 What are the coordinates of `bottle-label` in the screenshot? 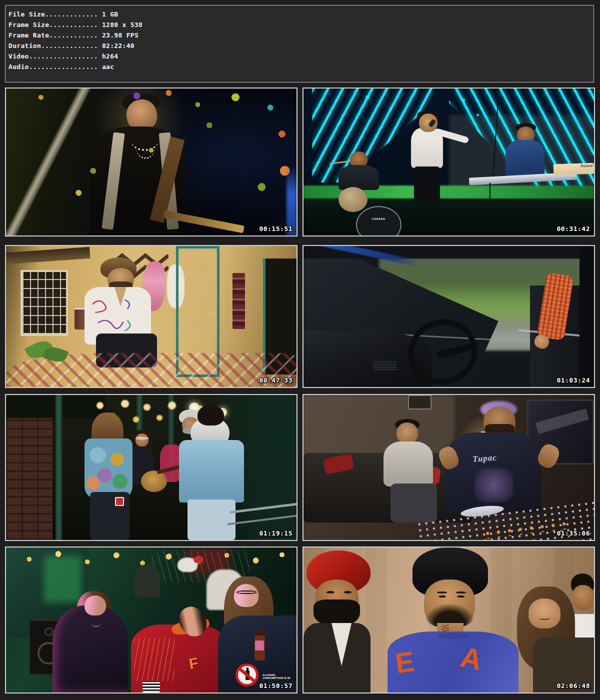 It's located at (260, 646).